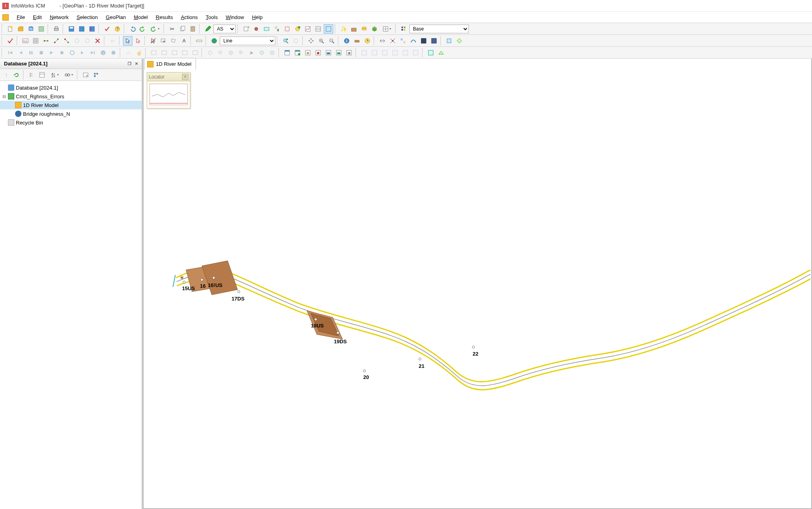 The height and width of the screenshot is (509, 812). Describe the element at coordinates (385, 53) in the screenshot. I see `g3-icon` at that location.